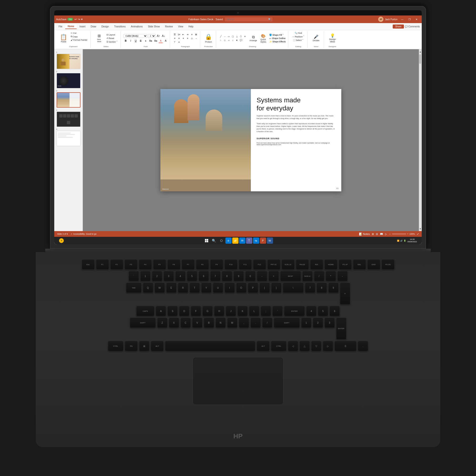 Image resolution: width=476 pixels, height=476 pixels. Describe the element at coordinates (263, 38) in the screenshot. I see `quick-styles-button: 🎨 Quick Styles` at that location.